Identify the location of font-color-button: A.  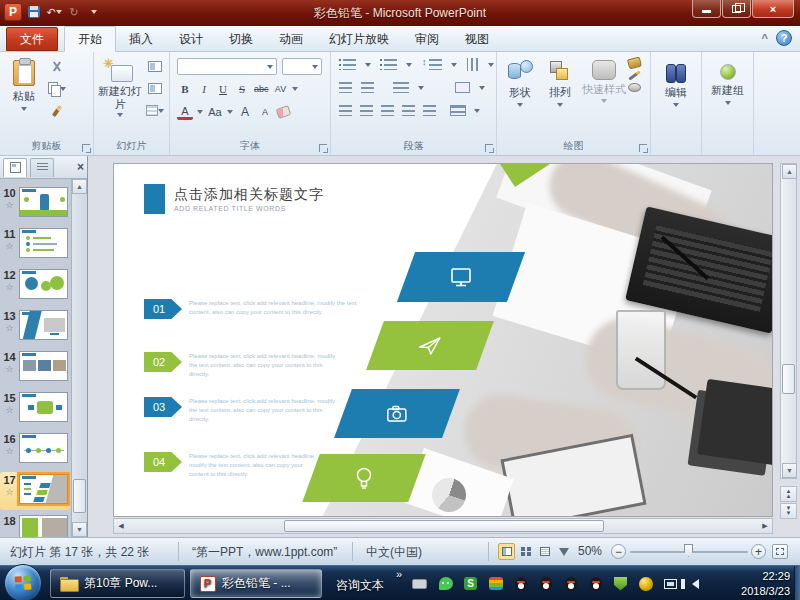
(185, 112).